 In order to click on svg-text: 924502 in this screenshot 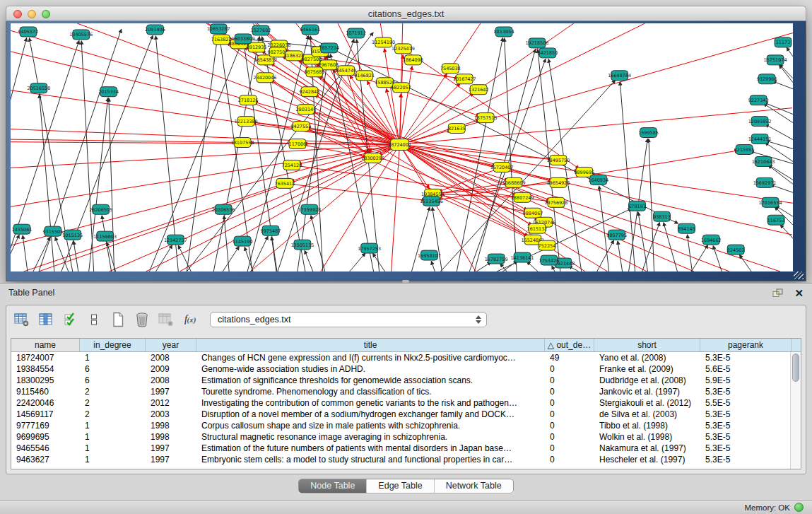, I will do `click(736, 250)`.